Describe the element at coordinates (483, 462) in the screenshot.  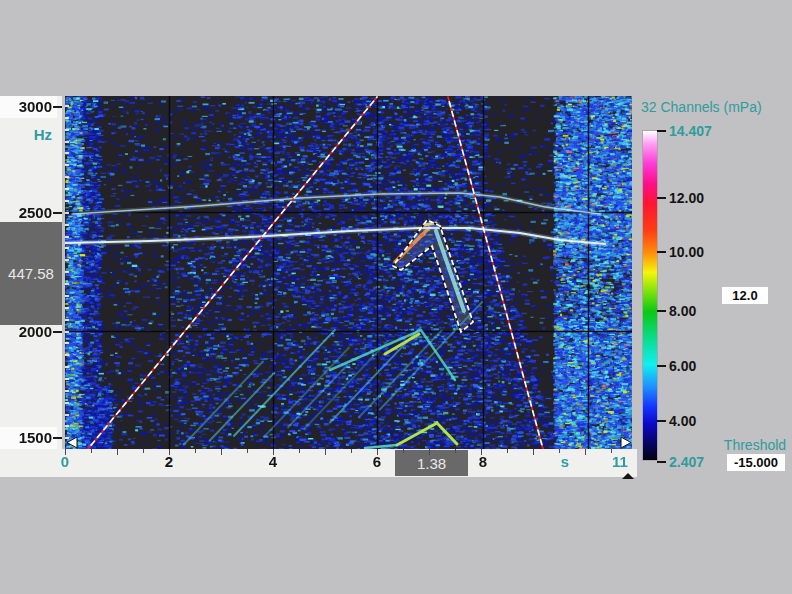
I see `time-tick-label: 8` at that location.